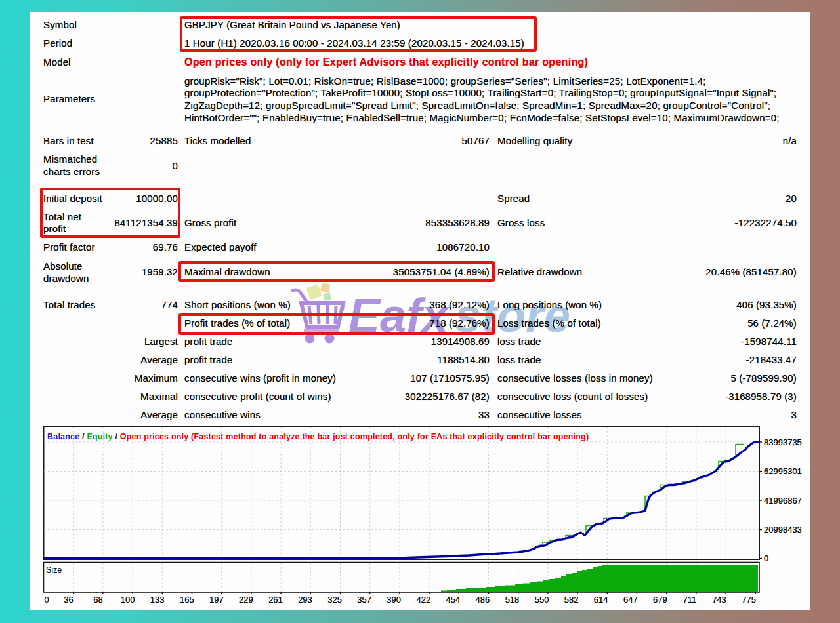 The width and height of the screenshot is (840, 623). Describe the element at coordinates (335, 599) in the screenshot. I see `svg-text: 325` at that location.